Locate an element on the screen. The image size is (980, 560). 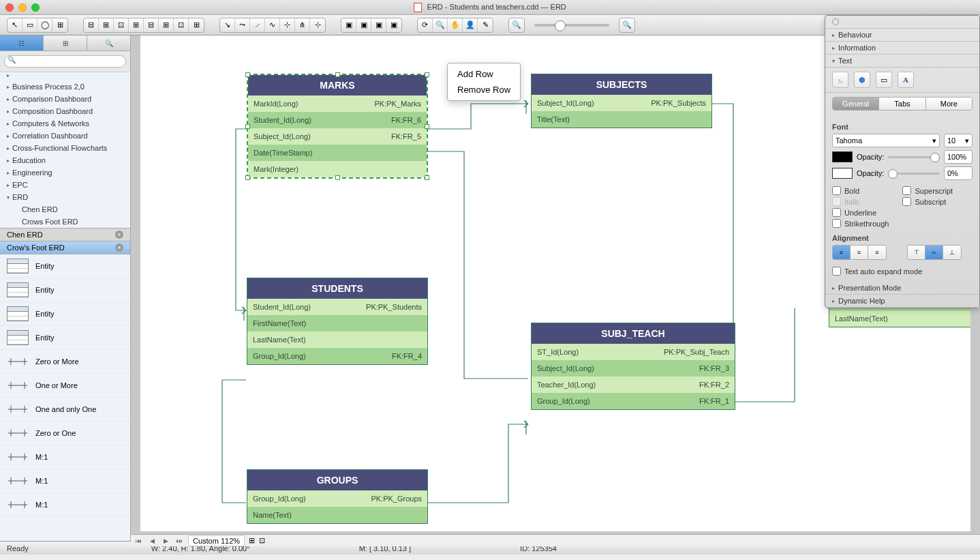
align-2: ⊞ is located at coordinates (106, 25).